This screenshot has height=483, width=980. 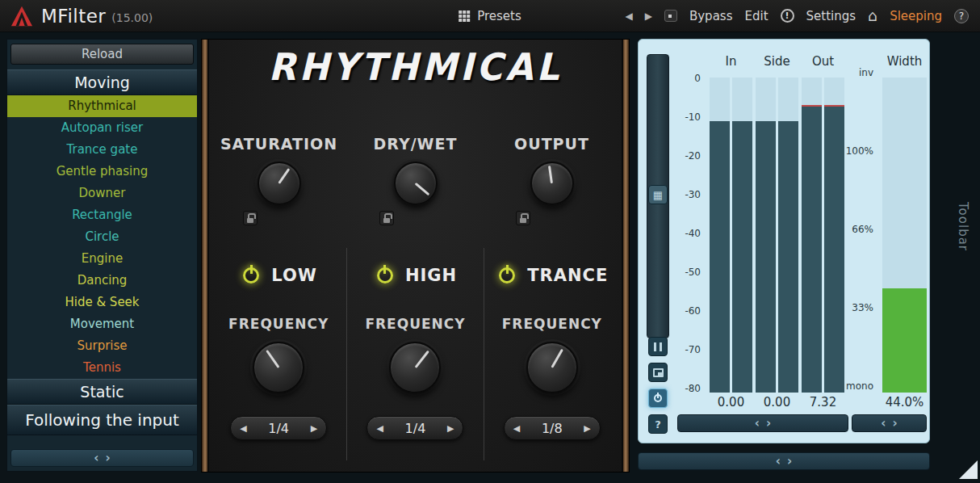 I want to click on drywet-knob, so click(x=416, y=183).